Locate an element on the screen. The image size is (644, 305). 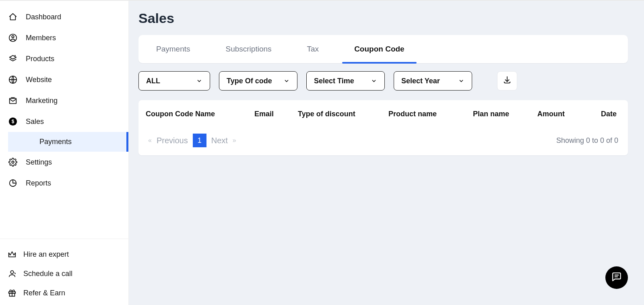
pagination-first-icon: « is located at coordinates (150, 140).